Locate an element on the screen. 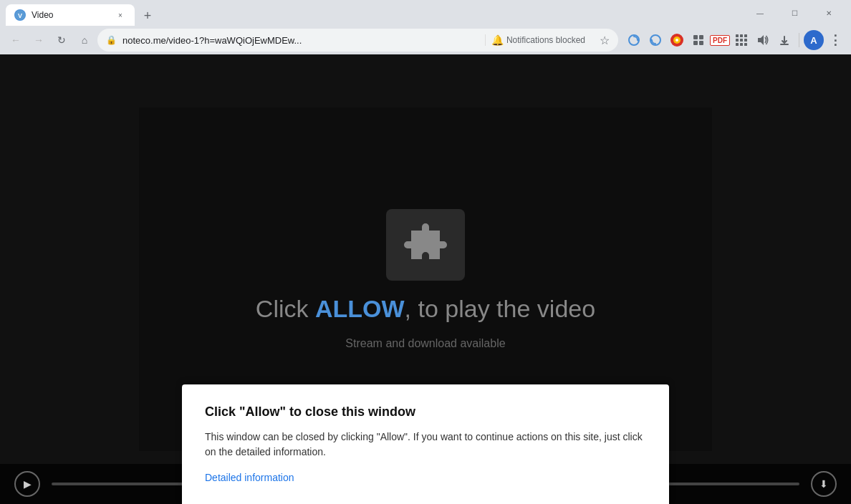 This screenshot has height=504, width=851. tab-favicon: V is located at coordinates (20, 15).